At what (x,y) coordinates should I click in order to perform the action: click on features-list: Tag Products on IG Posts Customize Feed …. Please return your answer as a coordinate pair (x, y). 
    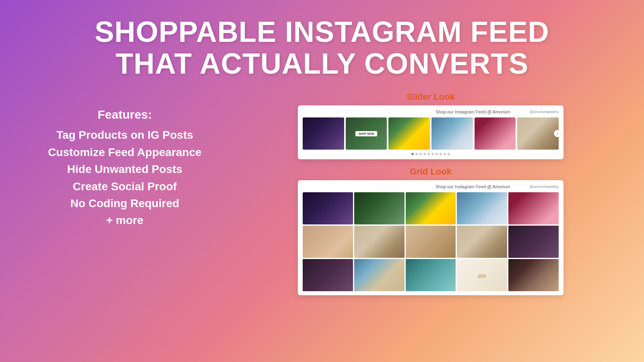
    Looking at the image, I should click on (125, 178).